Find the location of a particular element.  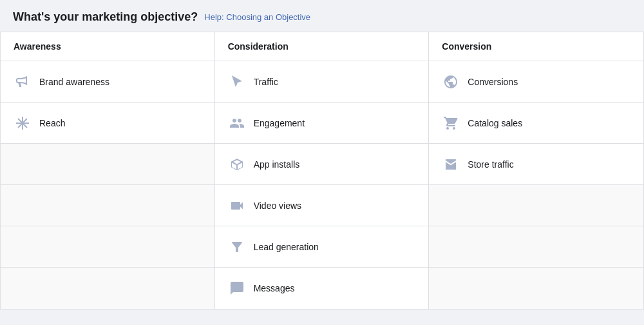

col-header-awareness: Awareness is located at coordinates (108, 46).